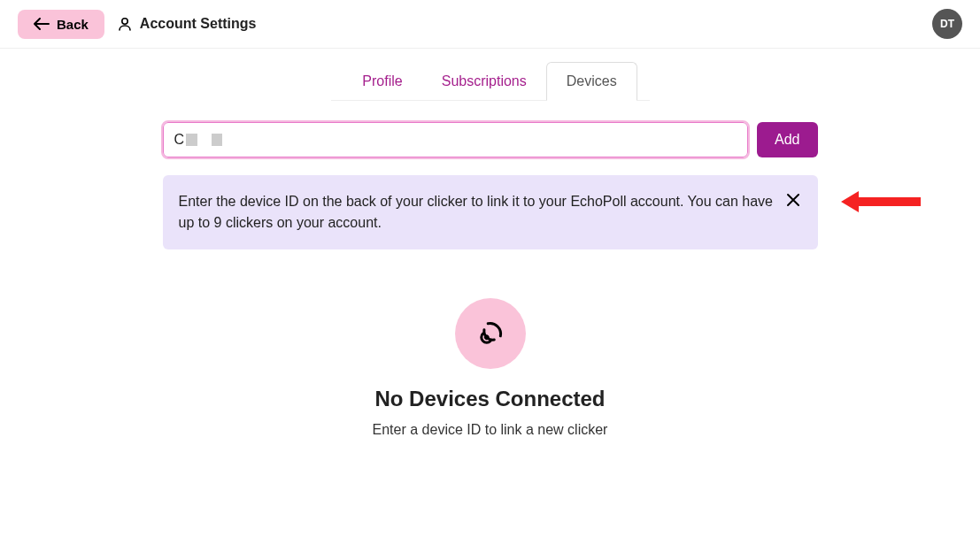  I want to click on header-left: Back Account Settings, so click(136, 25).